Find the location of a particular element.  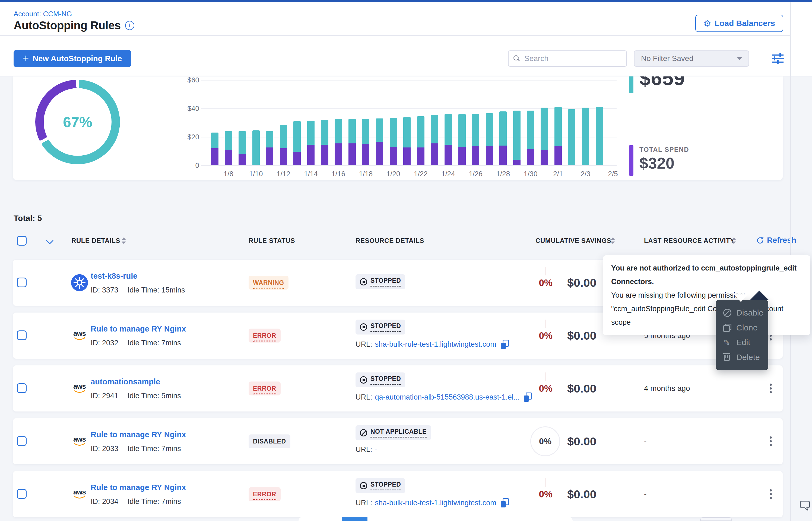

breadcrumb-account-link: Account: CCM-NG is located at coordinates (43, 14).